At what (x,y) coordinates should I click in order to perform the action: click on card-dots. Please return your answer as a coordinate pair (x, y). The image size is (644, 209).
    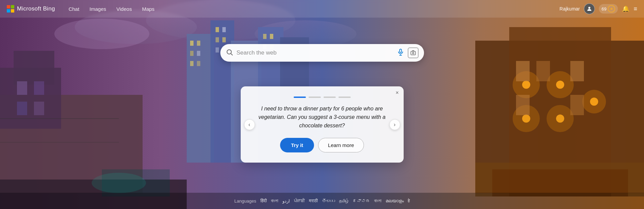
    Looking at the image, I should click on (322, 97).